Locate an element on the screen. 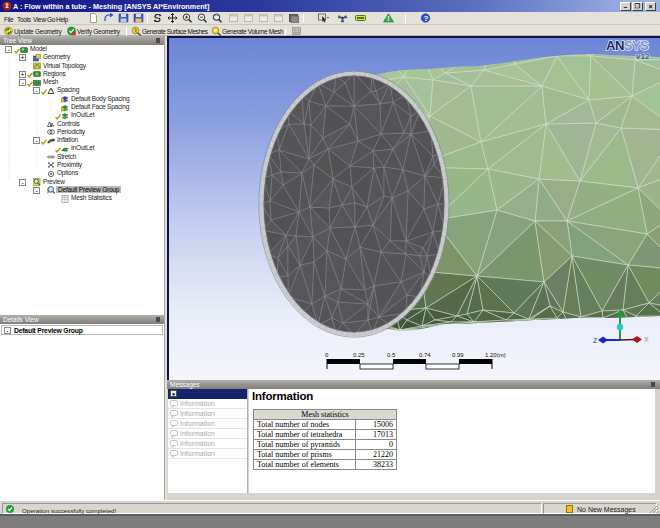 This screenshot has height=528, width=660. svg-text: 1.20(m) is located at coordinates (496, 355).